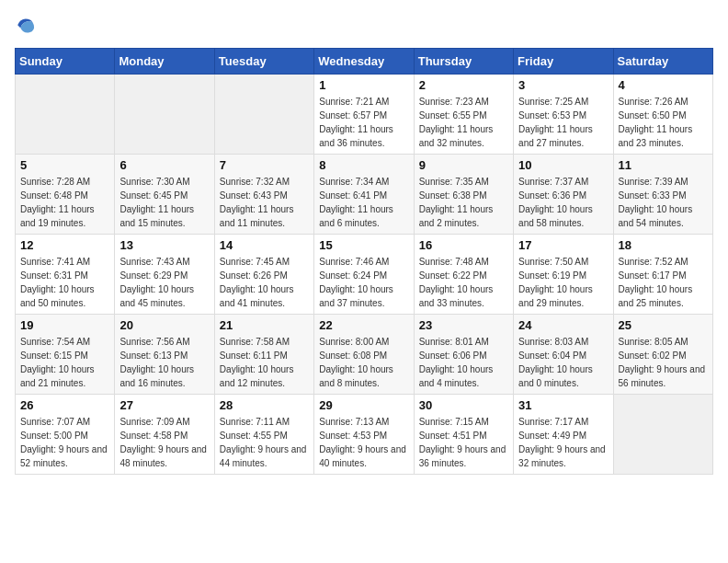 This screenshot has width=728, height=563. What do you see at coordinates (563, 434) in the screenshot?
I see `day-cell: 31Sunrise: 7:17 AMSunset: 4:49 PMDayligh…` at bounding box center [563, 434].